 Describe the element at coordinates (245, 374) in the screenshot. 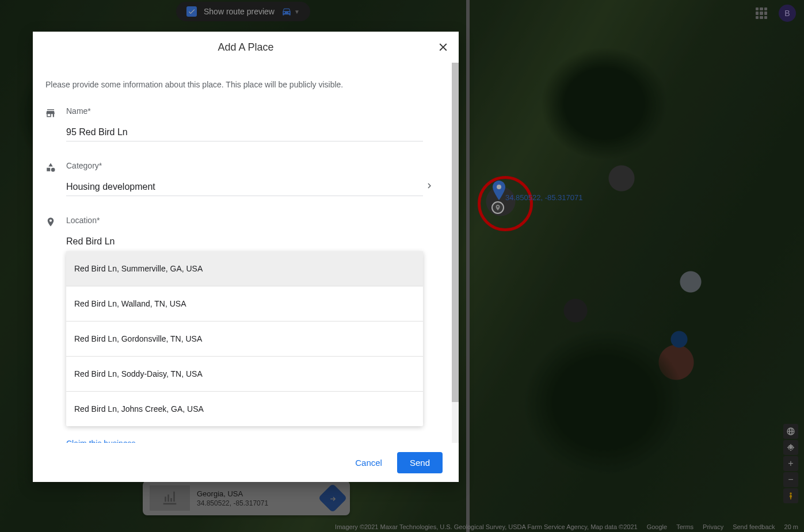

I see `suggestion-item: Red Bird Ln, Soddy-Daisy, TN, USA` at that location.